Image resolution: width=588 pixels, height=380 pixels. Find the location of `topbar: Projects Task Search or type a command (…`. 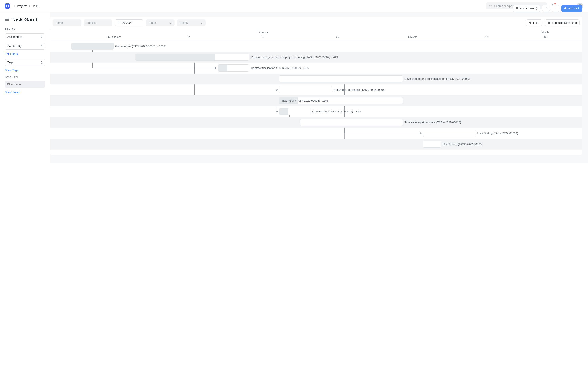

topbar: Projects Task Search or type a command (… is located at coordinates (294, 6).